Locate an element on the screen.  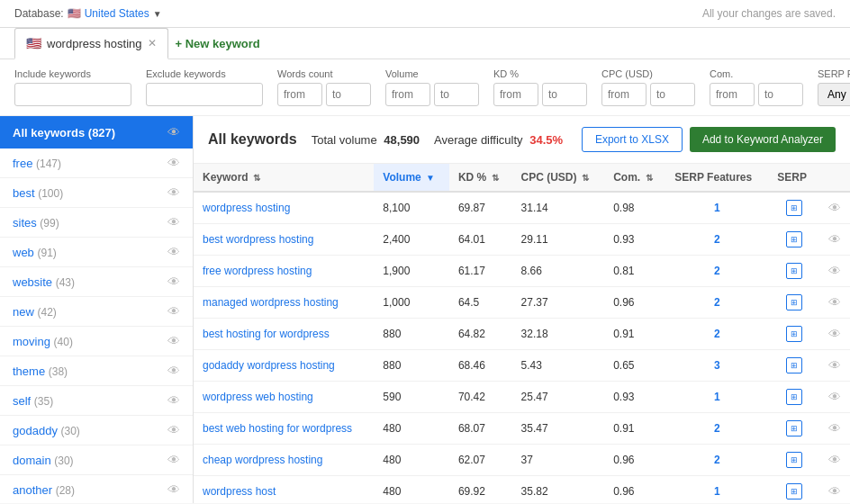
sidebar-item-domain: domain (30) 👁 is located at coordinates (96, 461).